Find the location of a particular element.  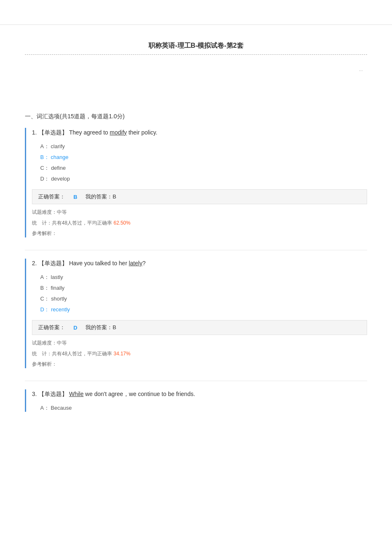

option-text-2-b: finally is located at coordinates (57, 288).